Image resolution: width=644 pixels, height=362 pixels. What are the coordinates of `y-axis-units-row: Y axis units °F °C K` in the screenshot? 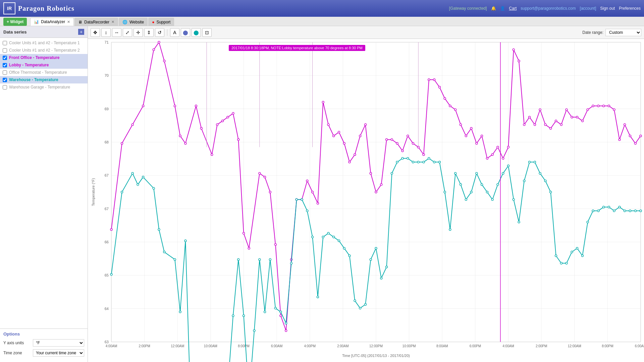 It's located at (44, 343).